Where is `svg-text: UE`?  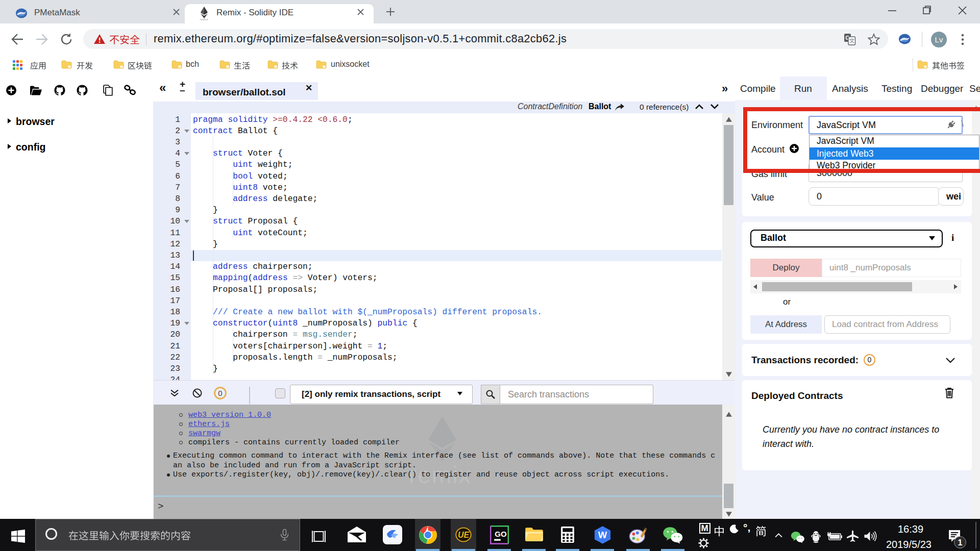
svg-text: UE is located at coordinates (463, 535).